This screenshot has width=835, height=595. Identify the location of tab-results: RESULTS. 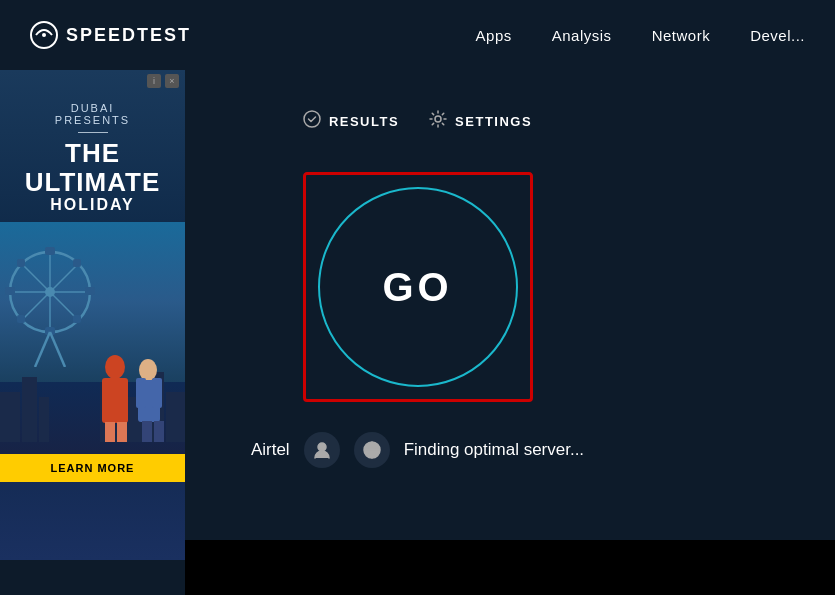
(351, 121).